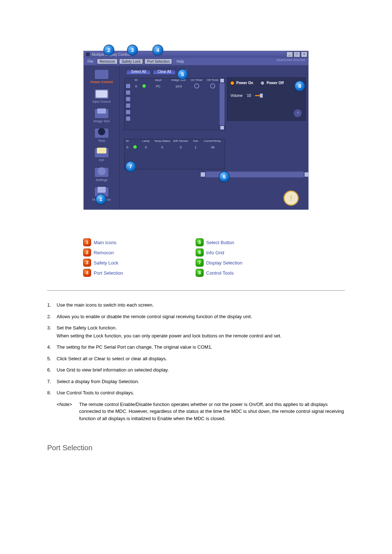 The image size is (392, 554). I want to click on legend-row: 5Select Button, so click(252, 242).